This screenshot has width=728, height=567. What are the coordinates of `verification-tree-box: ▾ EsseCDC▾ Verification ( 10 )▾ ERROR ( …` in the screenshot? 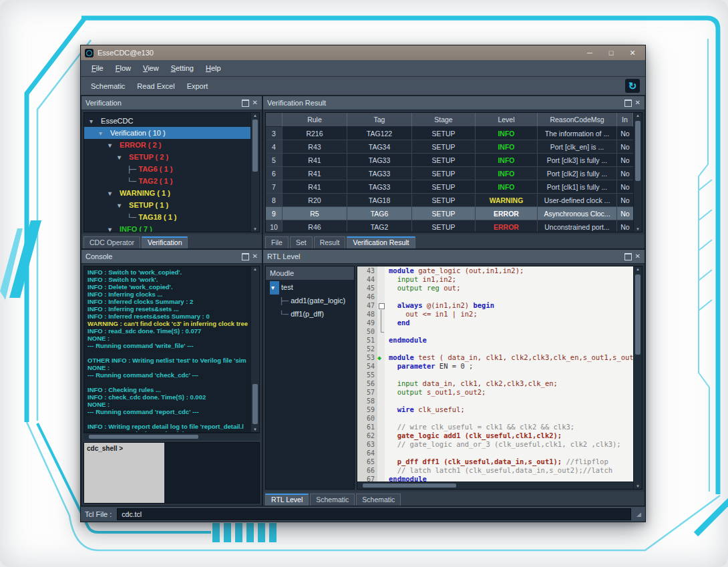 It's located at (172, 172).